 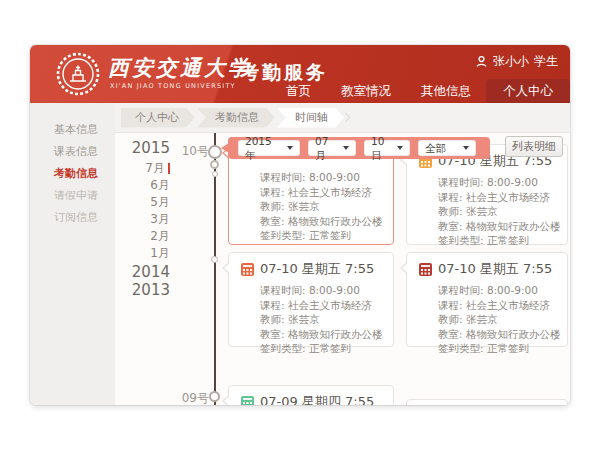 What do you see at coordinates (158, 118) in the screenshot?
I see `breadcrumb-personal-center: 个人中心` at bounding box center [158, 118].